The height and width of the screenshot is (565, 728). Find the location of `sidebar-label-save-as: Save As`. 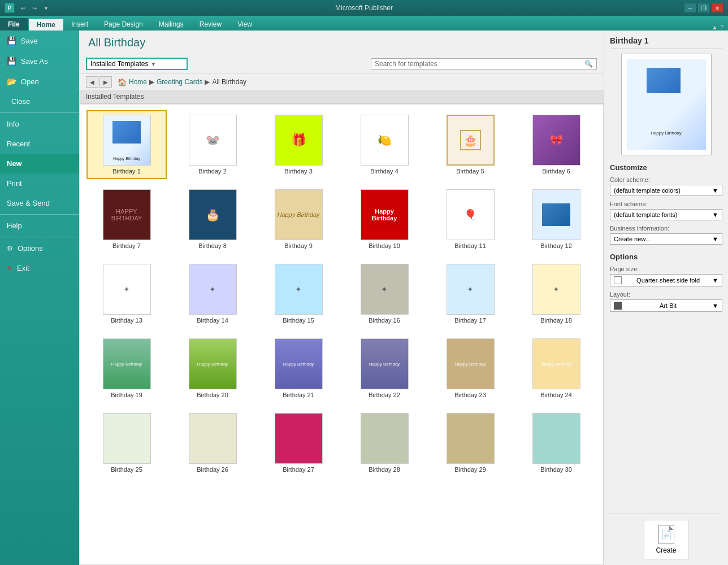

sidebar-label-save-as: Save As is located at coordinates (34, 61).